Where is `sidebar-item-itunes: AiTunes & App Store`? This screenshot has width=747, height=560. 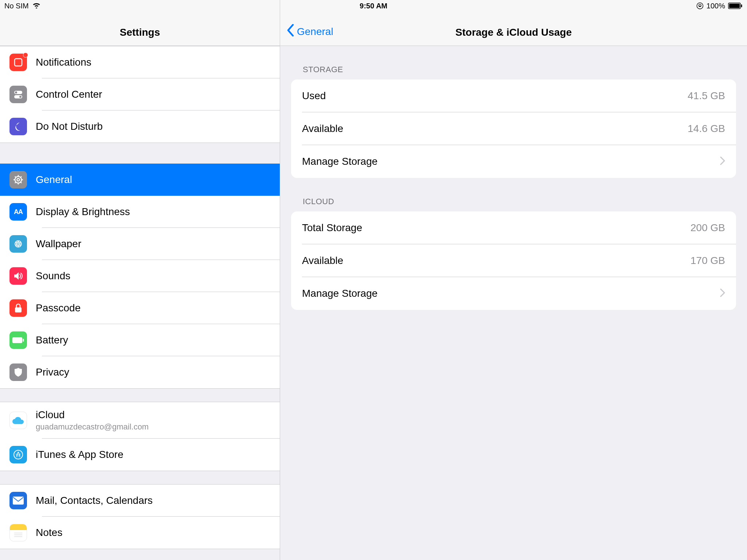
sidebar-item-itunes: AiTunes & App Store is located at coordinates (140, 455).